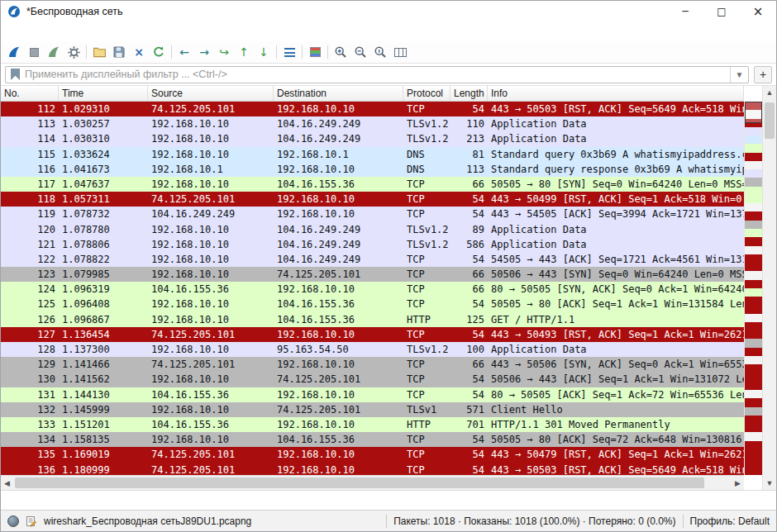  I want to click on column-header-info: Info, so click(616, 93).